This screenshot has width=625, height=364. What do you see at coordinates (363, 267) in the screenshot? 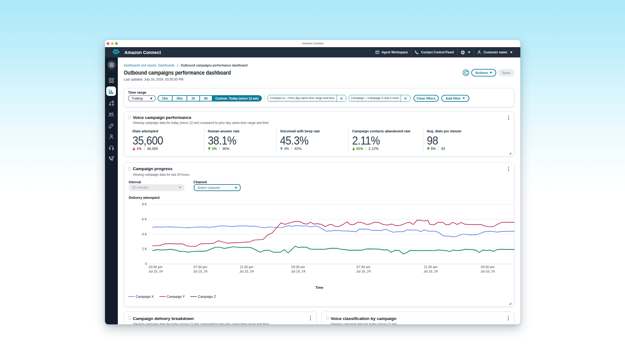
I see `svg-text: 07:30 am` at bounding box center [363, 267].